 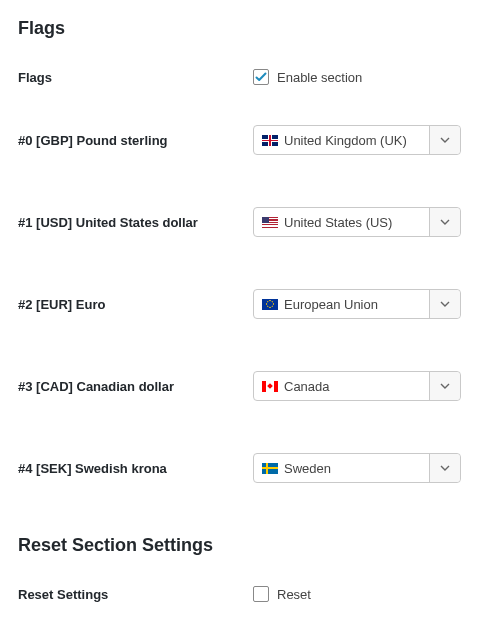 I want to click on se-flag-icon, so click(x=270, y=468).